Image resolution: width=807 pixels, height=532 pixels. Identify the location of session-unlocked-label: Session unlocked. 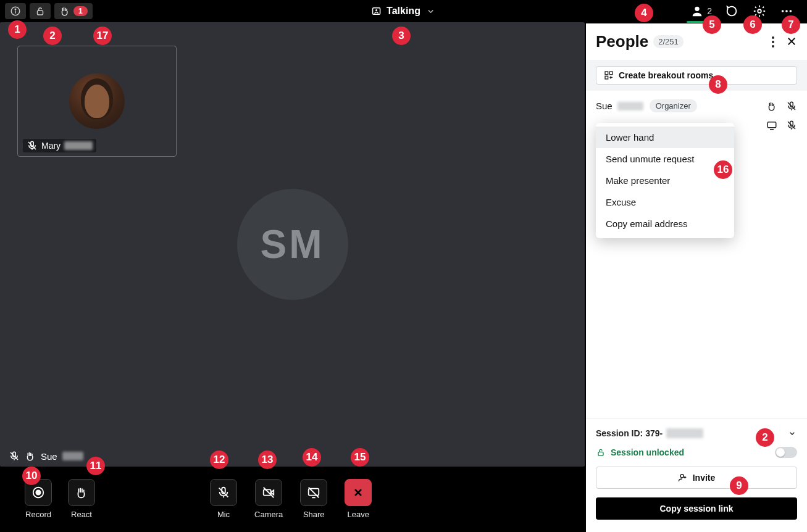
(647, 452).